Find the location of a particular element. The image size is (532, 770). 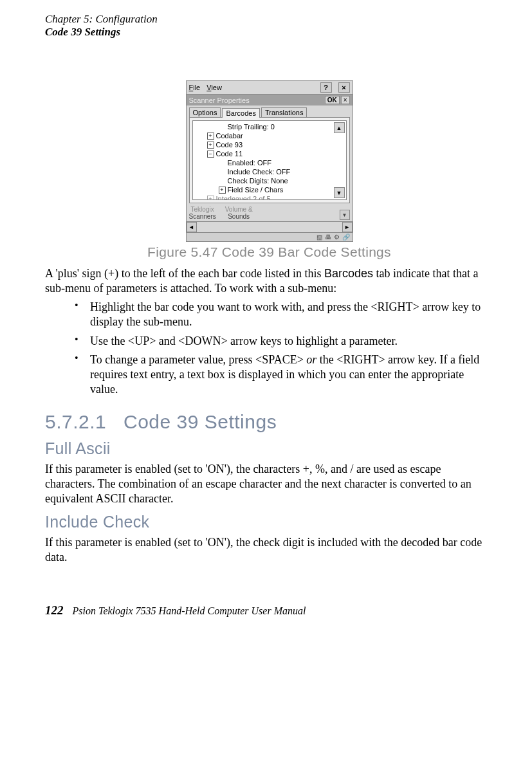

body-paragraph: A 'plus' sign (+) to the left of the eac… is located at coordinates (269, 281).